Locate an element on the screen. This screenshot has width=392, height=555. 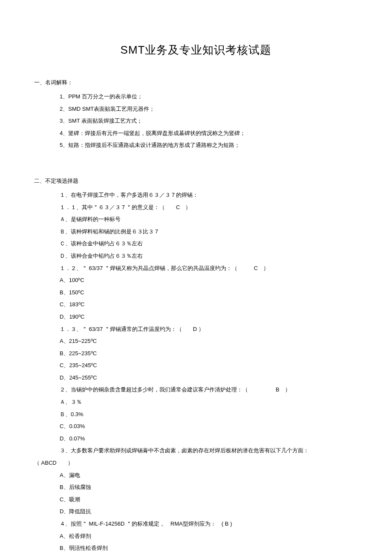
q3-option-d: D、降低阻抗 is located at coordinates (196, 512).